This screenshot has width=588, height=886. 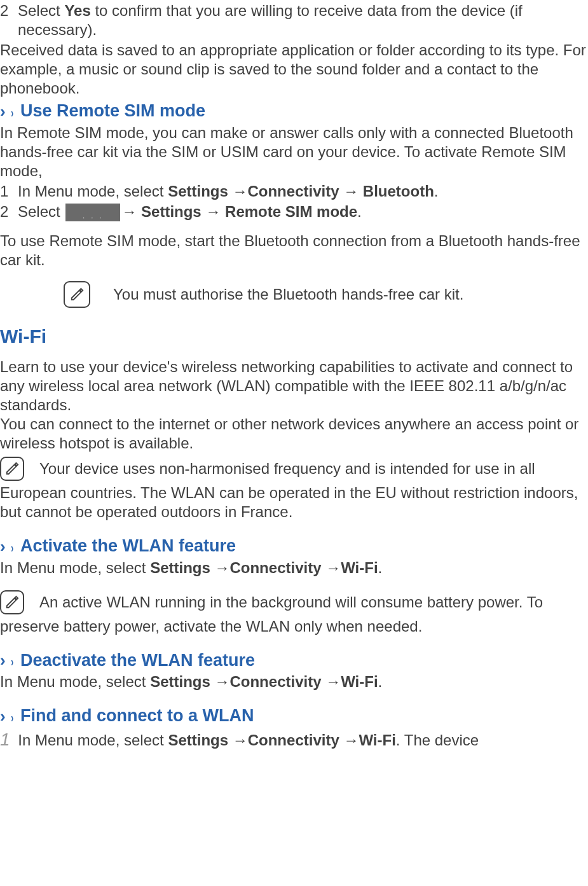 I want to click on text: to confirm that you are willing to recei…, so click(x=270, y=20).